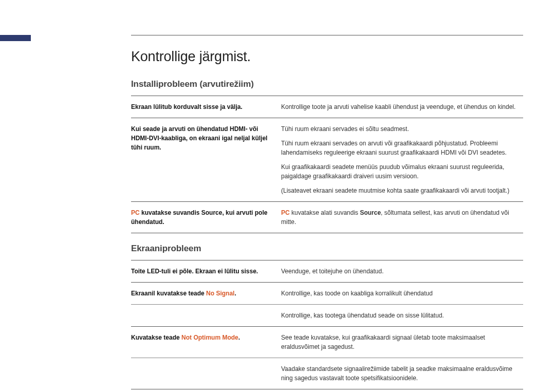  I want to click on issue-cell: Toite LED-tuli ei põle. Ekraan ei lülitu…, so click(206, 271).